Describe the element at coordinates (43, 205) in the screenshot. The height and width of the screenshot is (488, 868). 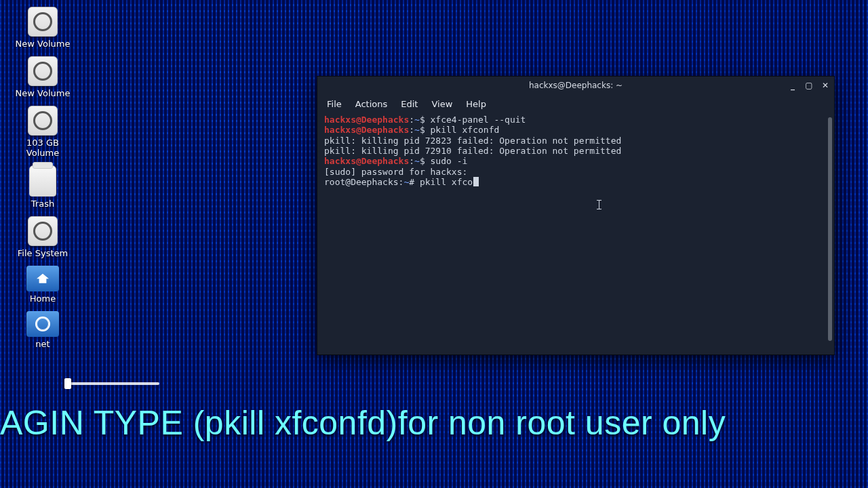
I see `icon-label: Trash` at that location.